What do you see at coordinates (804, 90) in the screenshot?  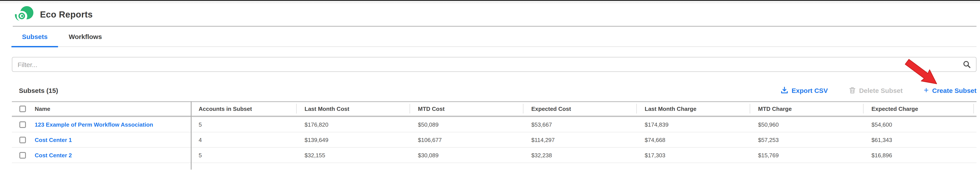 I see `export-csv-button: Export CSV` at bounding box center [804, 90].